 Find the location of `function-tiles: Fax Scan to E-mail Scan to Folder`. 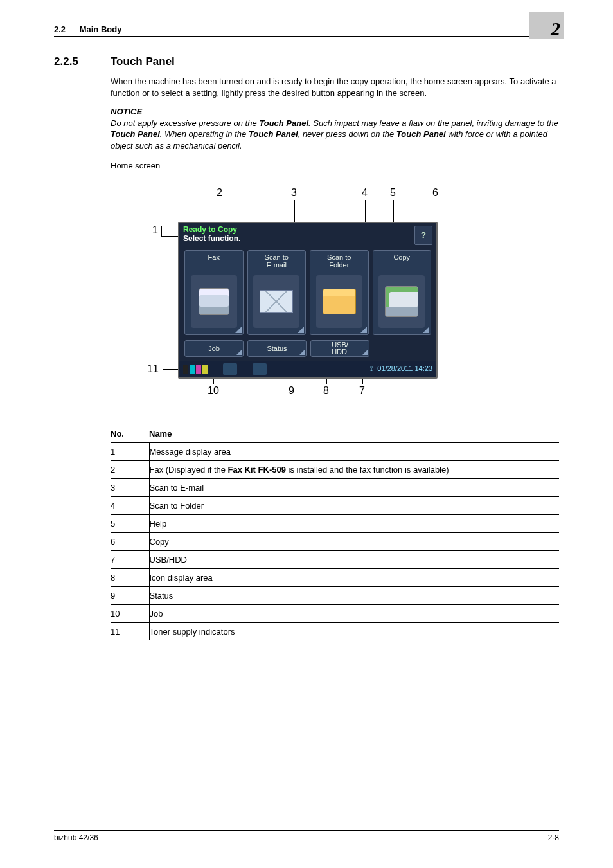

function-tiles: Fax Scan to E-mail Scan to Folder is located at coordinates (308, 293).